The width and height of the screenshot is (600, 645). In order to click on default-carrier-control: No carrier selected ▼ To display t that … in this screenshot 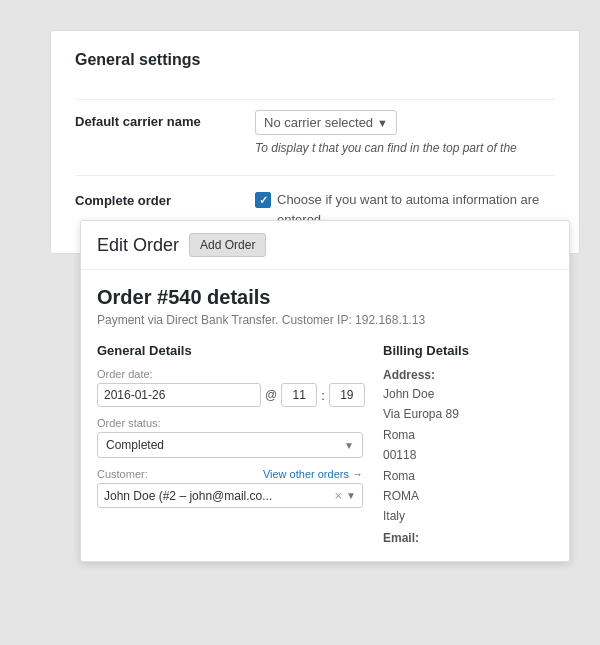, I will do `click(405, 134)`.